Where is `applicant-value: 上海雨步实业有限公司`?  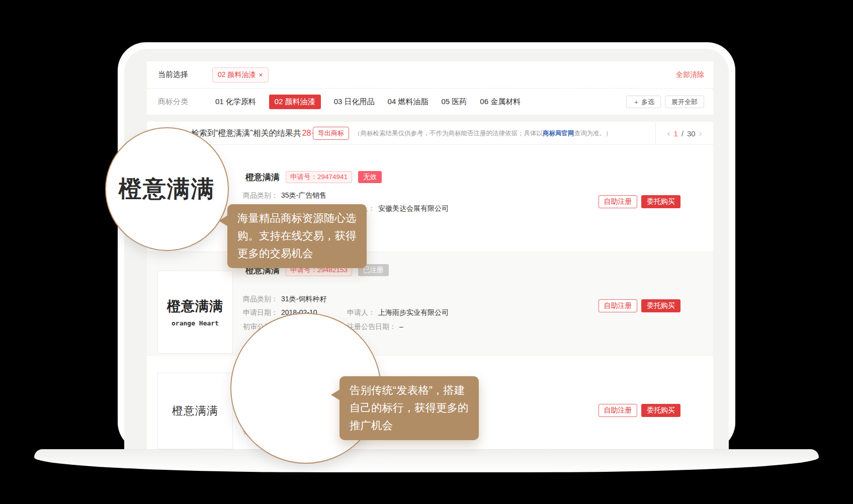 applicant-value: 上海雨步实业有限公司 is located at coordinates (413, 312).